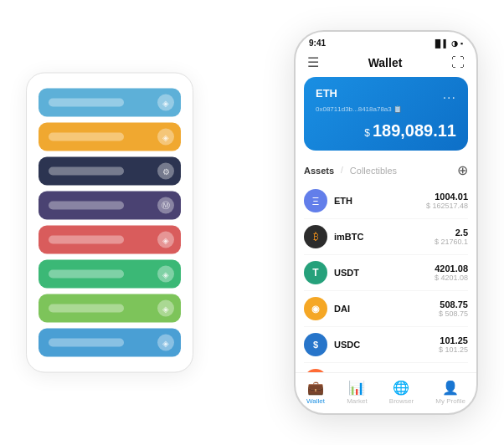 The image size is (504, 445). What do you see at coordinates (450, 392) in the screenshot?
I see `nav-profile: 👤 My Profile` at bounding box center [450, 392].